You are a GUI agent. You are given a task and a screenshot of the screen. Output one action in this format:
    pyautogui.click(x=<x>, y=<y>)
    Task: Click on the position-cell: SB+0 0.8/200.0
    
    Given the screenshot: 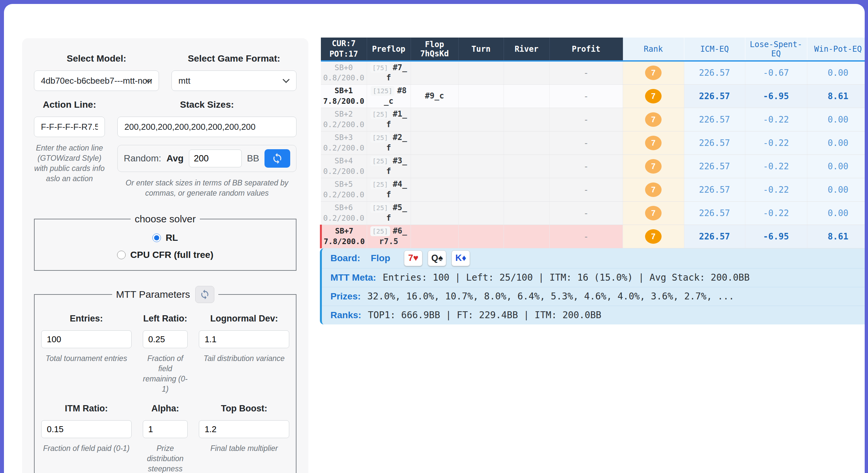 What is the action you would take?
    pyautogui.click(x=344, y=73)
    